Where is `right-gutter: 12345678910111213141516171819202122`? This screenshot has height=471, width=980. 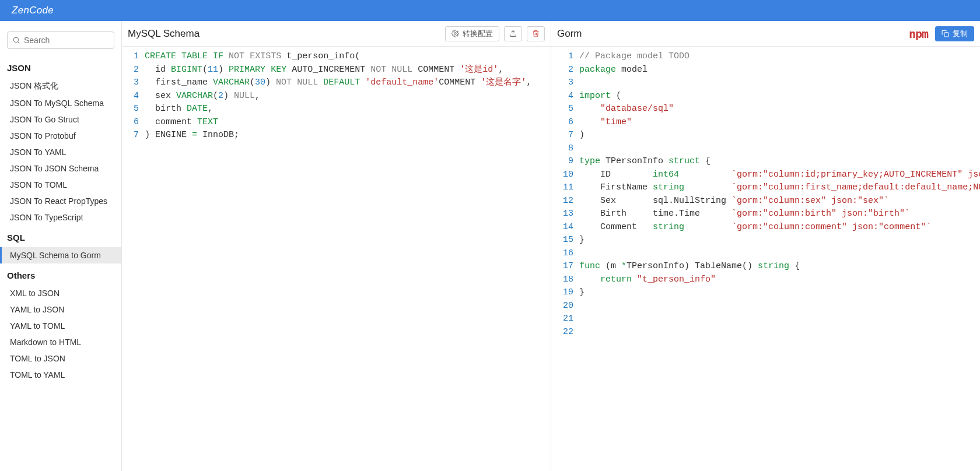 right-gutter: 12345678910111213141516171819202122 is located at coordinates (565, 259).